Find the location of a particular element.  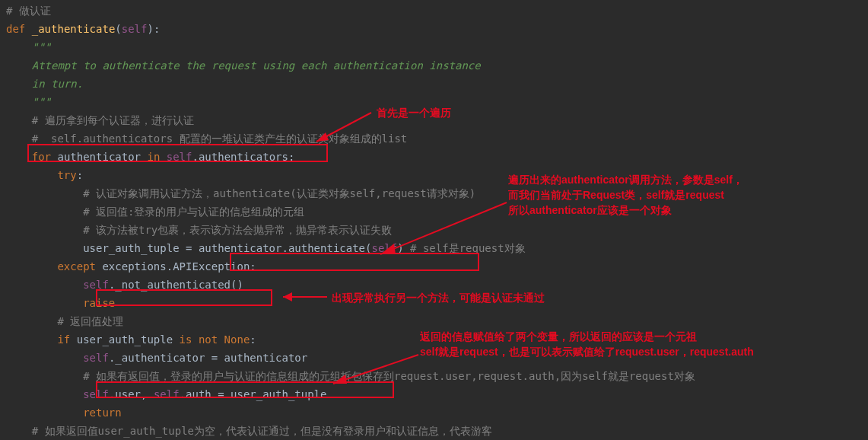

keyword-return: return is located at coordinates (102, 413).